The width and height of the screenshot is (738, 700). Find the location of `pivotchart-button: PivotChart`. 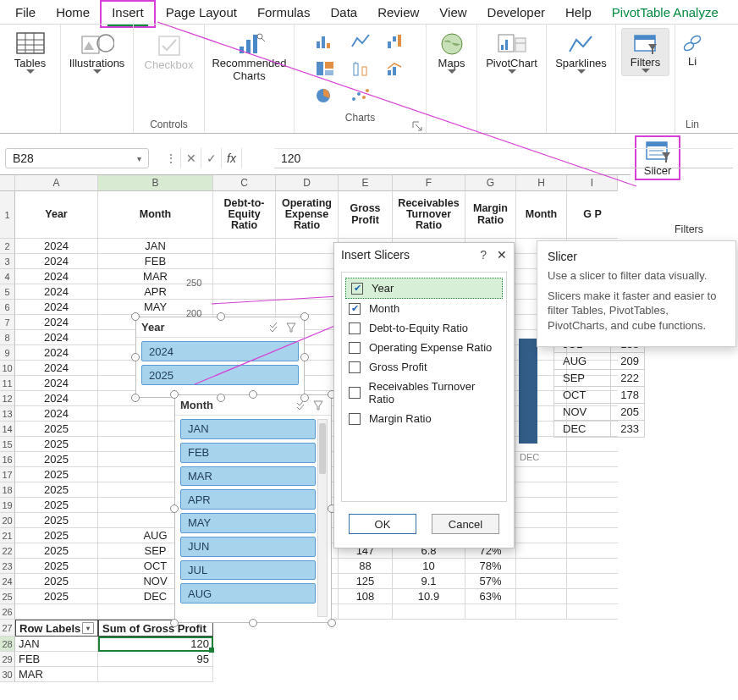

pivotchart-button: PivotChart is located at coordinates (512, 51).